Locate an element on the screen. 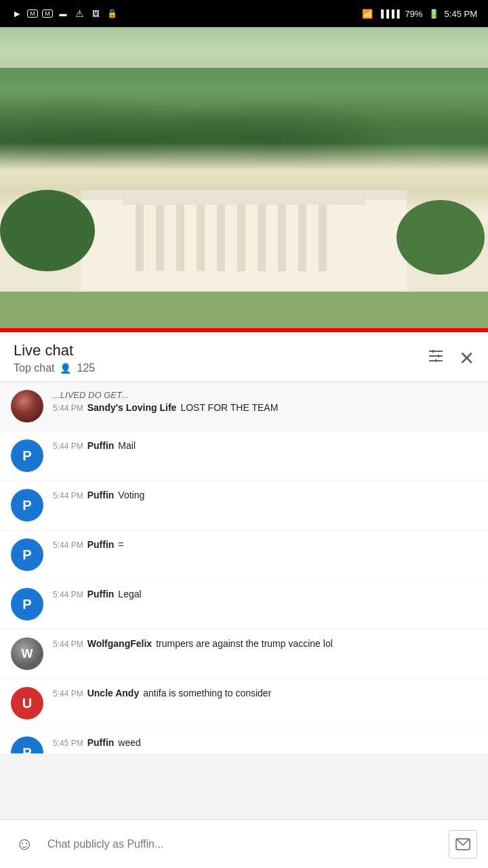  chat-message-row: P 5:44 PM Puffin Mail is located at coordinates (244, 456).